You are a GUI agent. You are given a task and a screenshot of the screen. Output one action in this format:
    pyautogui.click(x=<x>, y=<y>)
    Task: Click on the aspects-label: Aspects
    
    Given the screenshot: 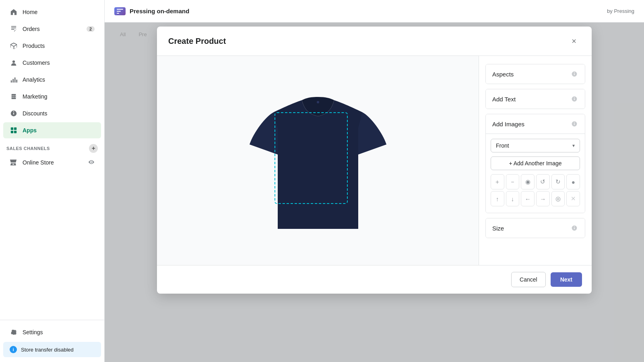 What is the action you would take?
    pyautogui.click(x=503, y=74)
    